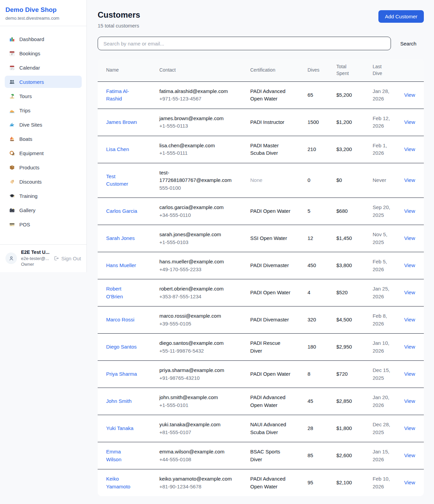 The width and height of the screenshot is (434, 504). Describe the element at coordinates (190, 235) in the screenshot. I see `customer-email: sarah.jones@example.com` at that location.